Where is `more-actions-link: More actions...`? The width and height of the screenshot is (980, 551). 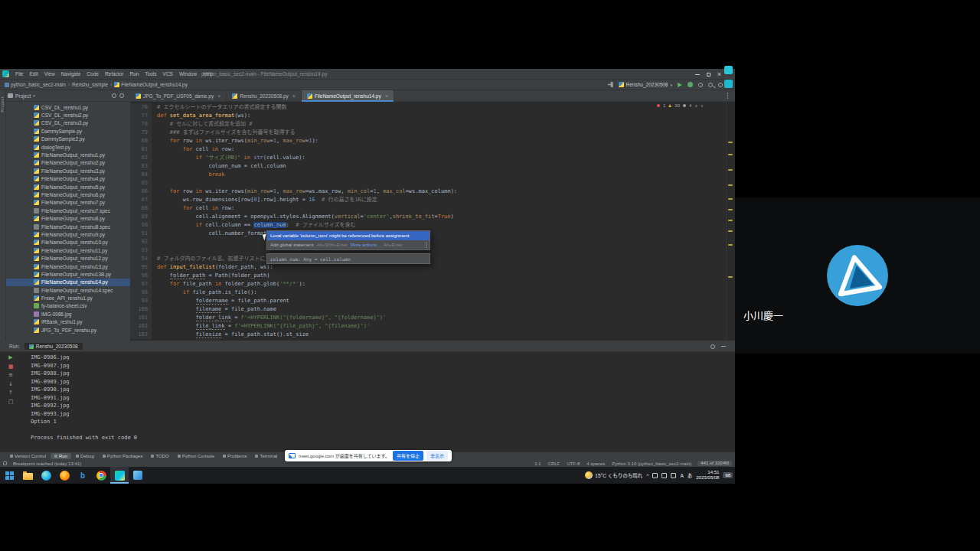 more-actions-link: More actions... is located at coordinates (366, 245).